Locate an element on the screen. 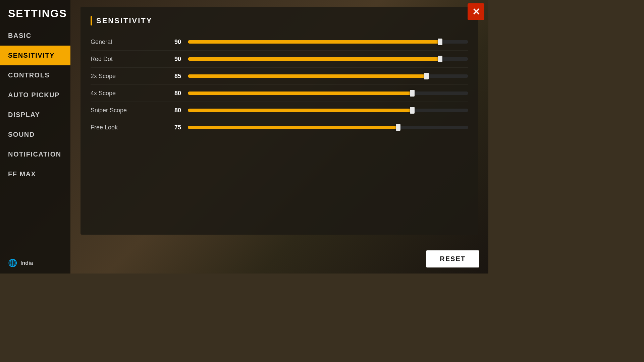  slider-label-free-look: Free Look is located at coordinates (127, 127).